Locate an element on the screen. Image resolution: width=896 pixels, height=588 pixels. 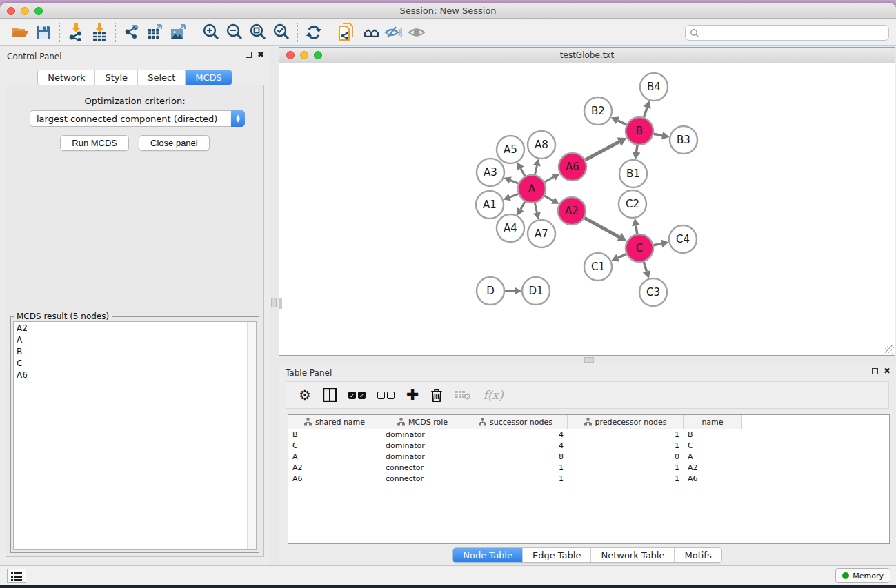
split-divider-horizontal is located at coordinates (588, 360).